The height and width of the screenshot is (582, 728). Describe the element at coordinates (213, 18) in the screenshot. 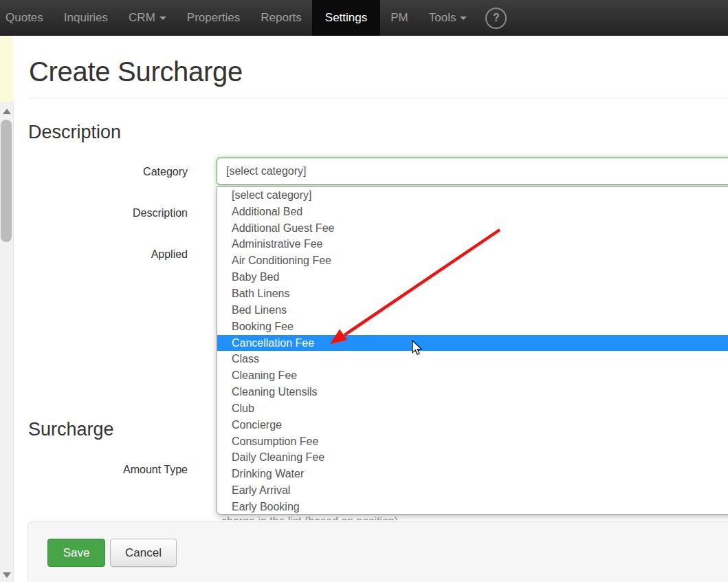

I see `nav-item-properties: Properties` at that location.